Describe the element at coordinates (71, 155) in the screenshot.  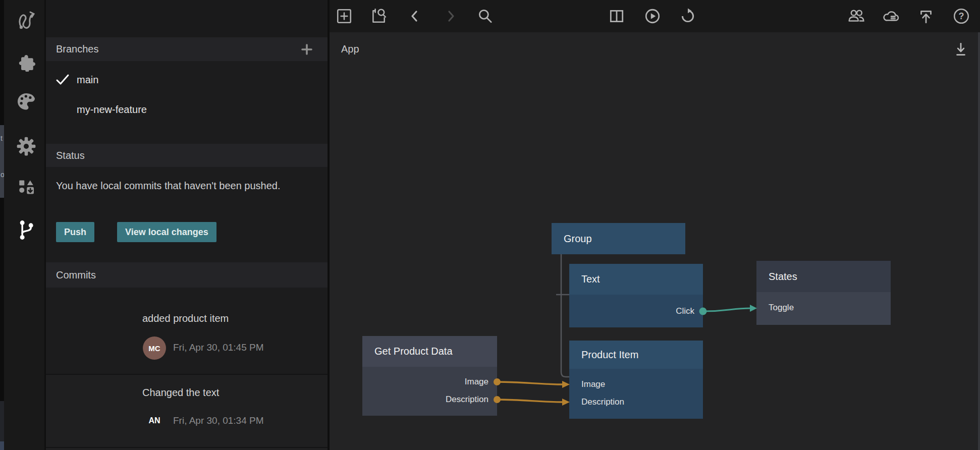
I see `status-title: Status` at that location.